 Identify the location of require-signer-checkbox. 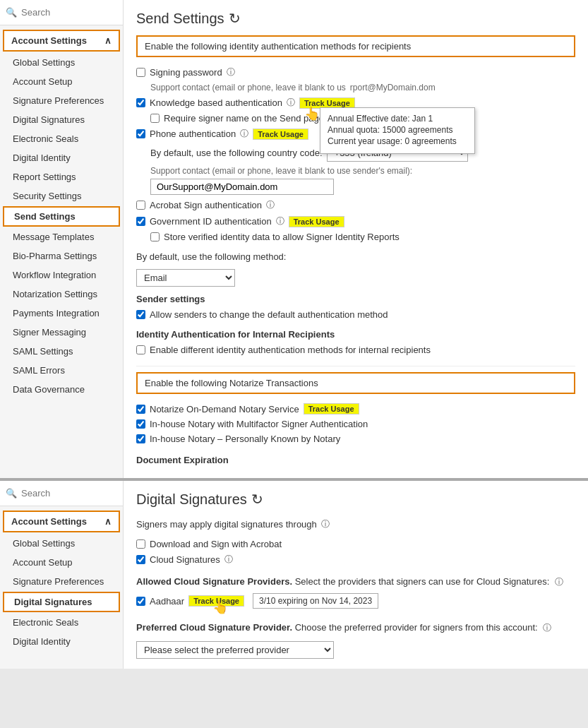
(155, 119).